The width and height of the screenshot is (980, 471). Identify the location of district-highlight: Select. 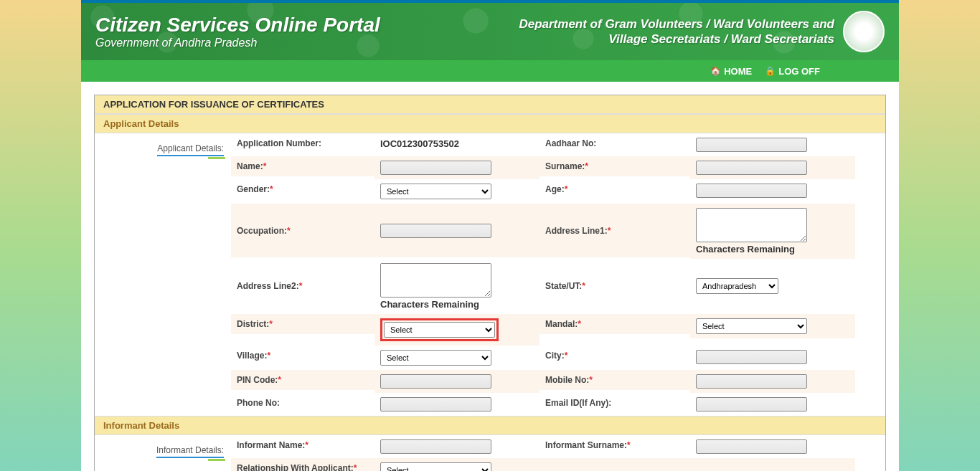
(439, 330).